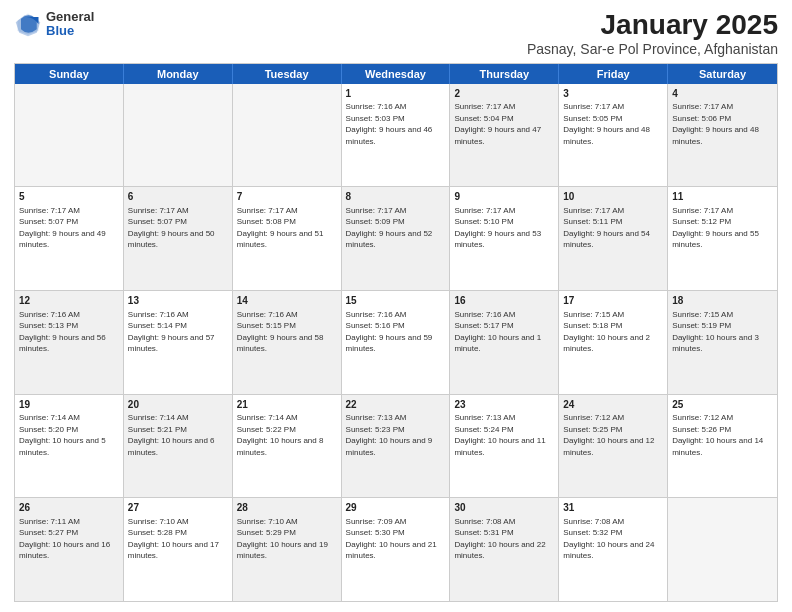  What do you see at coordinates (614, 550) in the screenshot?
I see `calendar-cell: 31Sunrise: 7:08 AM Sunset: 5:32 PM Dayli…` at bounding box center [614, 550].